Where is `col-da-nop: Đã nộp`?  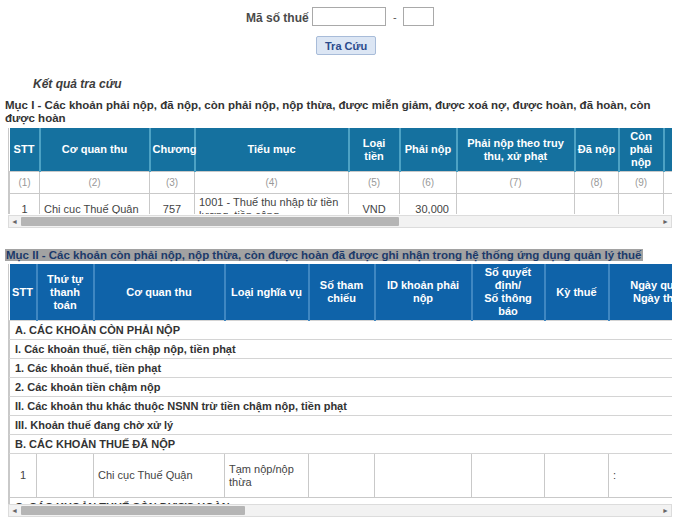
col-da-nop: Đã nộp is located at coordinates (597, 150).